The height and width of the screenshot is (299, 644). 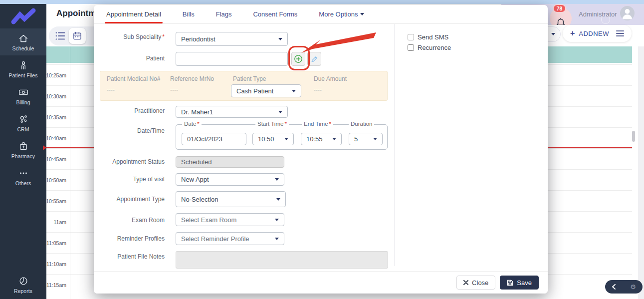 What do you see at coordinates (633, 287) in the screenshot?
I see `gear-icon: ⚙` at bounding box center [633, 287].